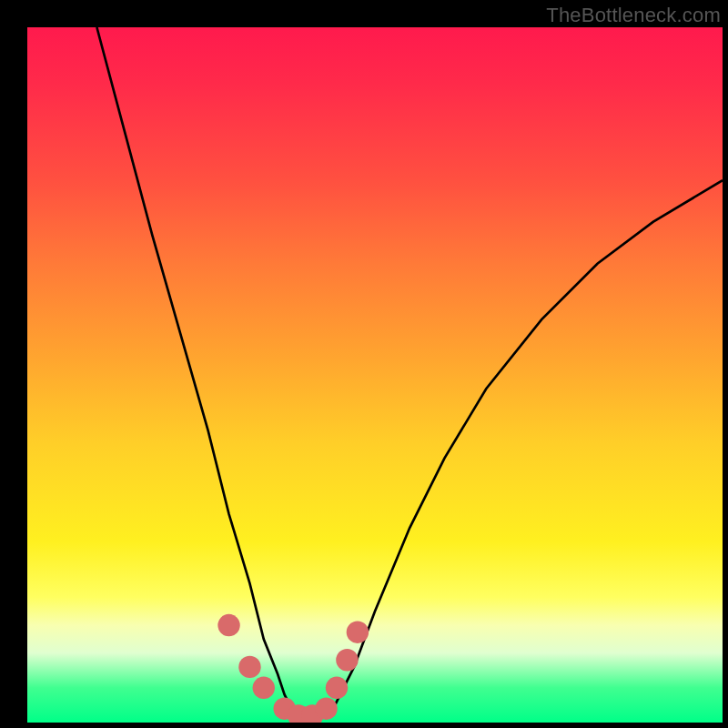 The height and width of the screenshot is (728, 728). Describe the element at coordinates (293, 668) in the screenshot. I see `marker-group` at that location.